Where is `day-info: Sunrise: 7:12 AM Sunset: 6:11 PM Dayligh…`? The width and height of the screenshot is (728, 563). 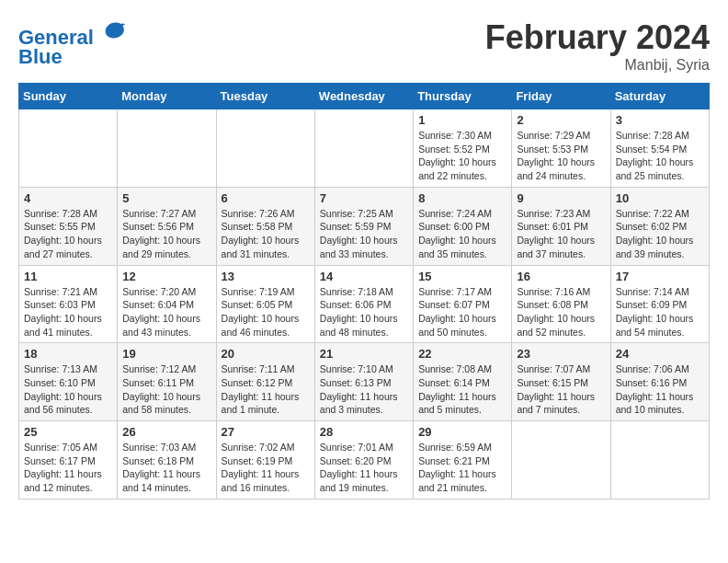
day-info: Sunrise: 7:12 AM Sunset: 6:11 PM Dayligh… is located at coordinates (166, 390).